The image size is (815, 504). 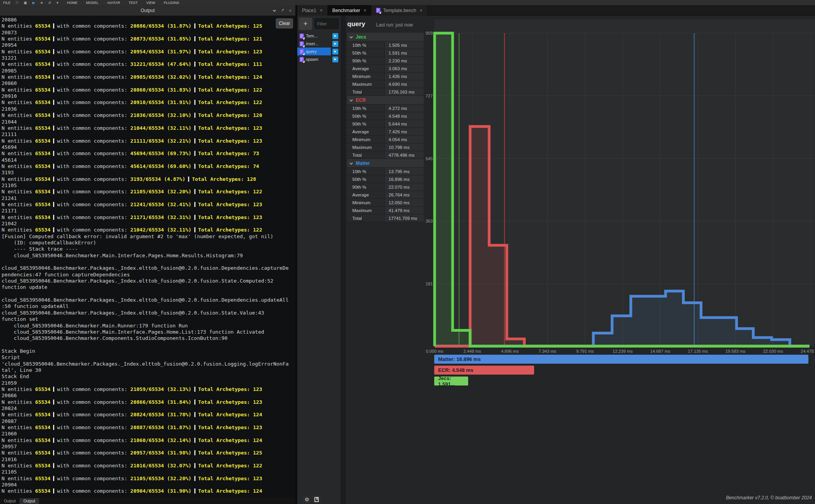 What do you see at coordinates (429, 96) in the screenshot?
I see `svg-text: 727` at bounding box center [429, 96].